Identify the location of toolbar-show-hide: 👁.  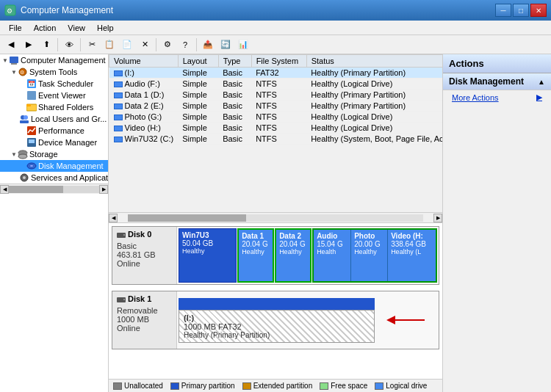
(69, 45).